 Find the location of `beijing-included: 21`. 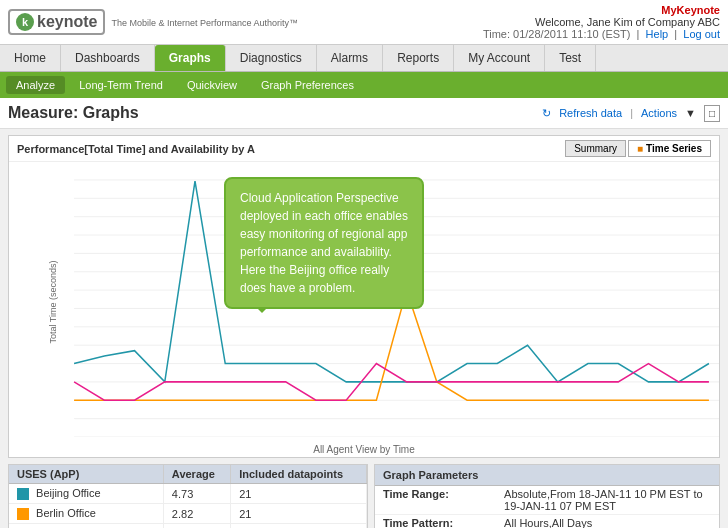

beijing-included: 21 is located at coordinates (299, 494).